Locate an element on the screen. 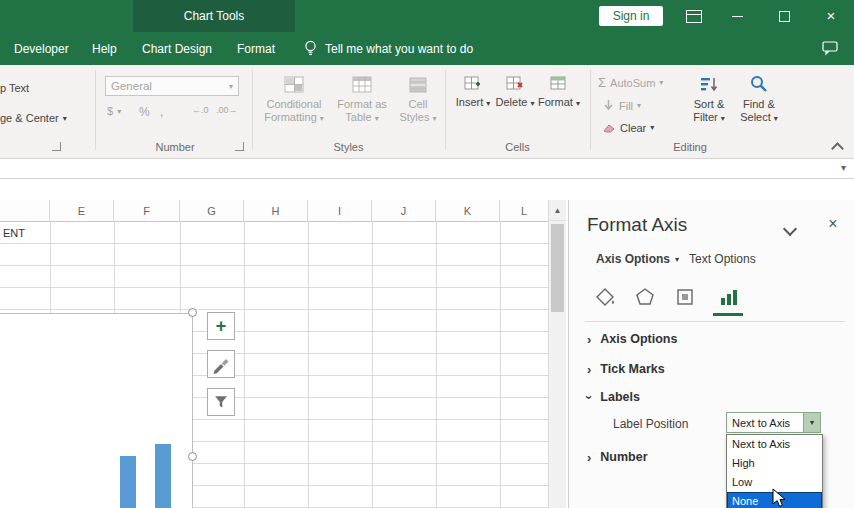 The image size is (854, 508). maximize-icon is located at coordinates (784, 16).